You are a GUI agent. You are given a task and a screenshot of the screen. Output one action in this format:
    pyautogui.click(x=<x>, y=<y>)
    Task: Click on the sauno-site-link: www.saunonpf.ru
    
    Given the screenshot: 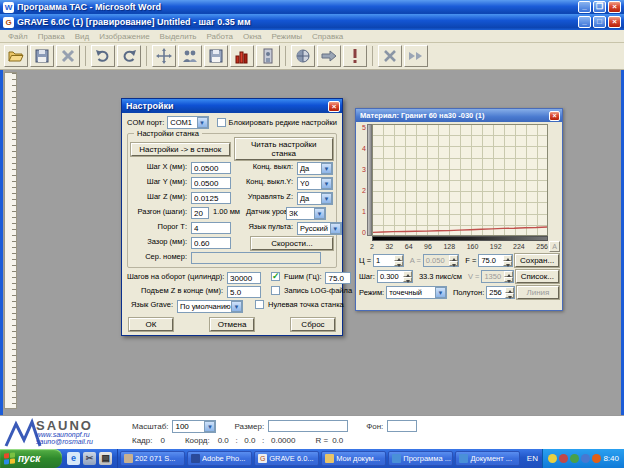 What is the action you would take?
    pyautogui.click(x=64, y=434)
    